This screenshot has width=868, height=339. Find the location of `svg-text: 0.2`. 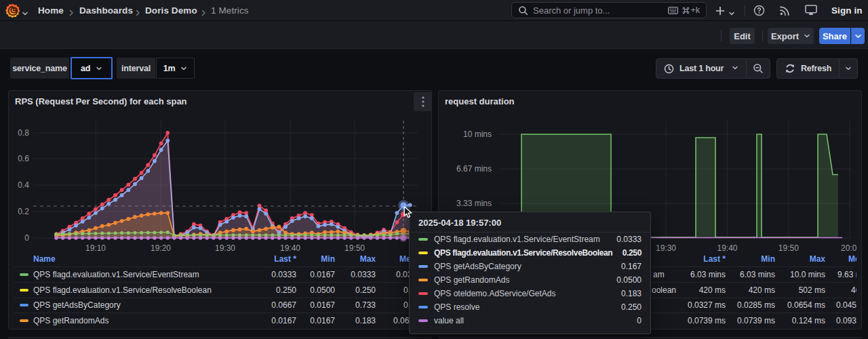

svg-text: 0.2 is located at coordinates (23, 212).